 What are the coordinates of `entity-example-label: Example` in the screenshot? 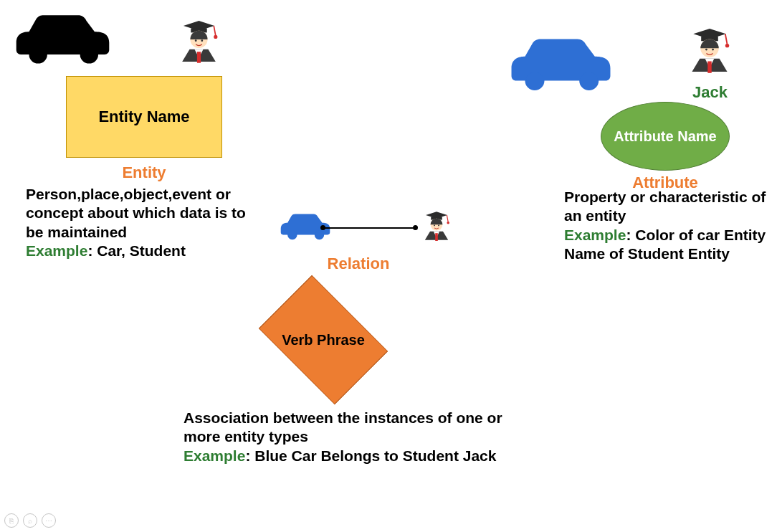 It's located at (57, 251).